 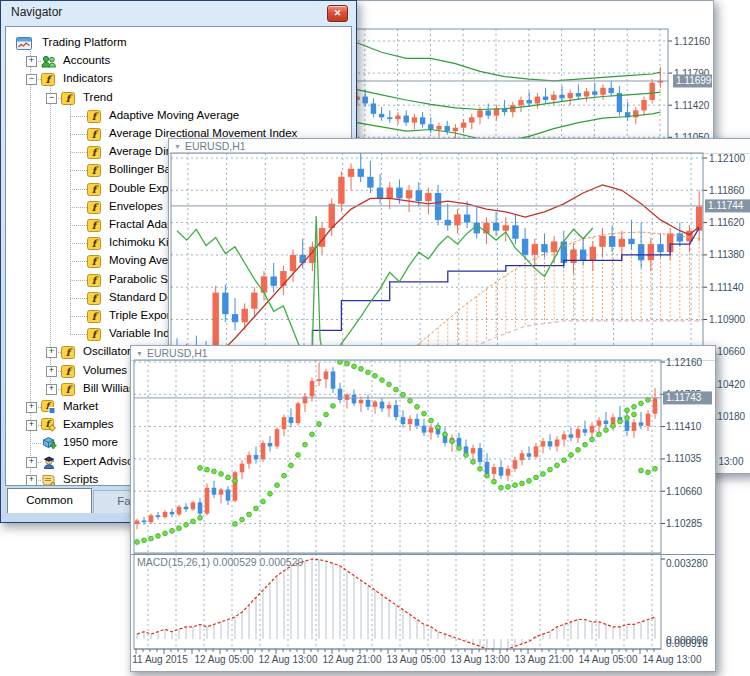 What do you see at coordinates (86, 60) in the screenshot?
I see `tree-item-label: Accounts` at bounding box center [86, 60].